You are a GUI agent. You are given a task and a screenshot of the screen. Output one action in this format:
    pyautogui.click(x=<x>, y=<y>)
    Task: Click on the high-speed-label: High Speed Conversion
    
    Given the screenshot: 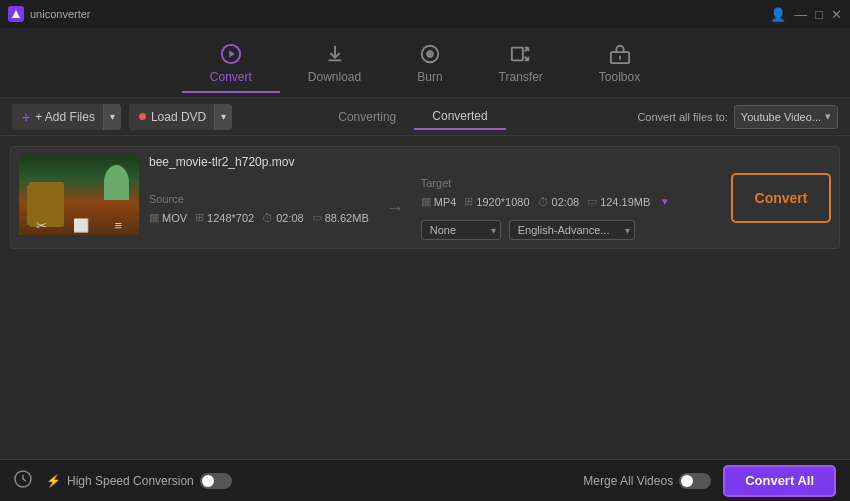 What is the action you would take?
    pyautogui.click(x=130, y=481)
    